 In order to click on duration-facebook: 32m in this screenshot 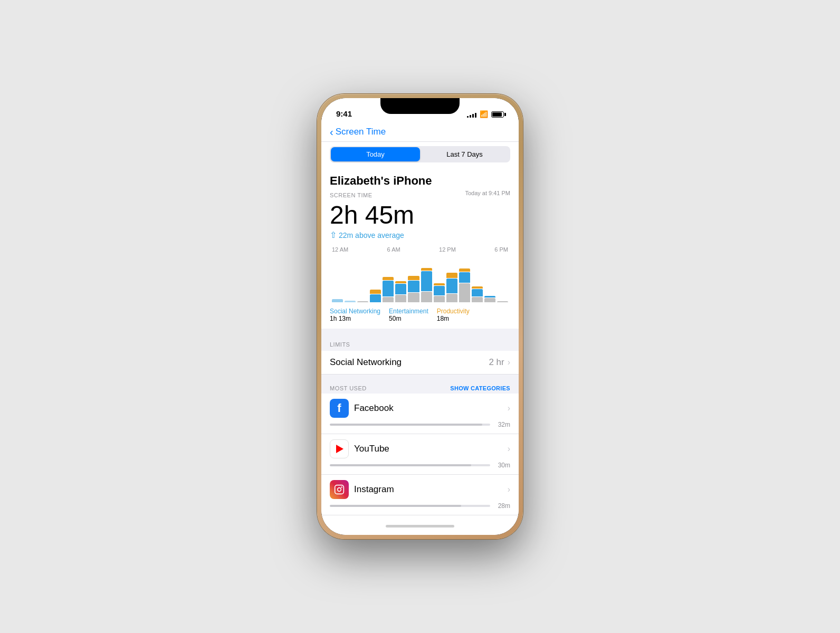, I will do `click(502, 425)`.